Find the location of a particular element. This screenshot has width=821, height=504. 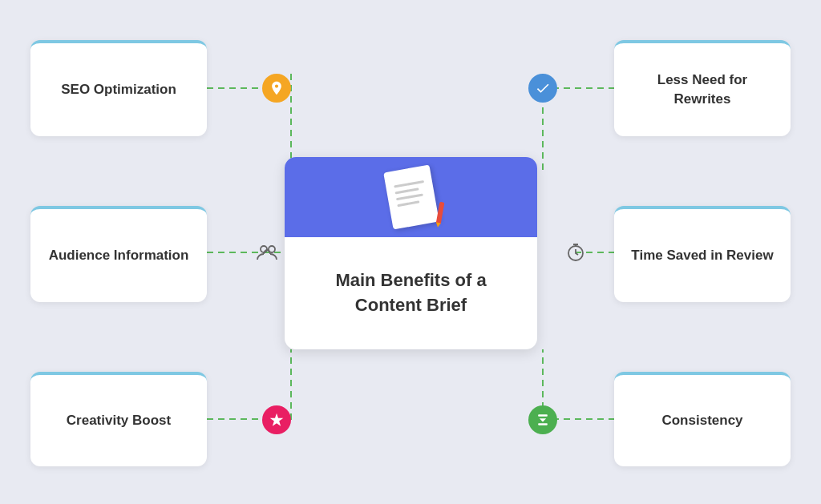

card-less-rewrites: Less Need for Rewrites is located at coordinates (702, 88).